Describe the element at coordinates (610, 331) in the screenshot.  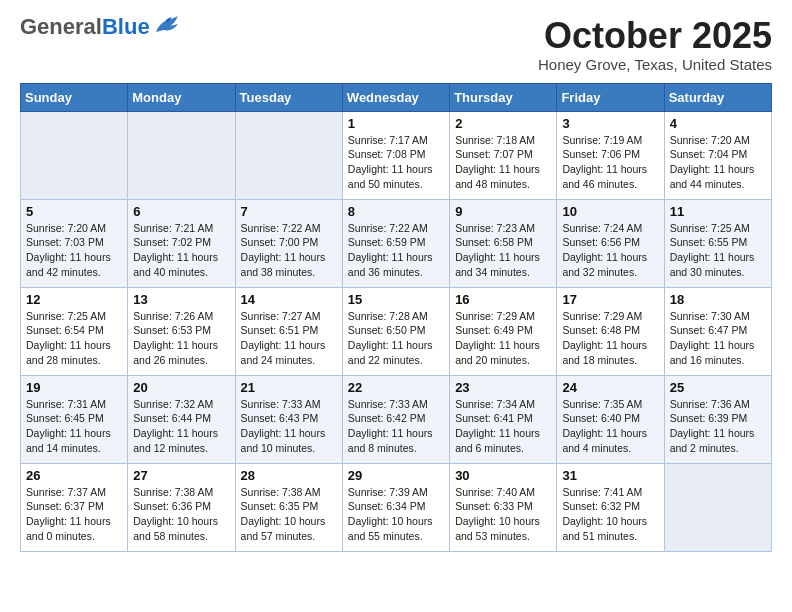
I see `calendar-day-17: 17Sunrise: 7:29 AM Sunset: 6:48 PM Dayli…` at that location.